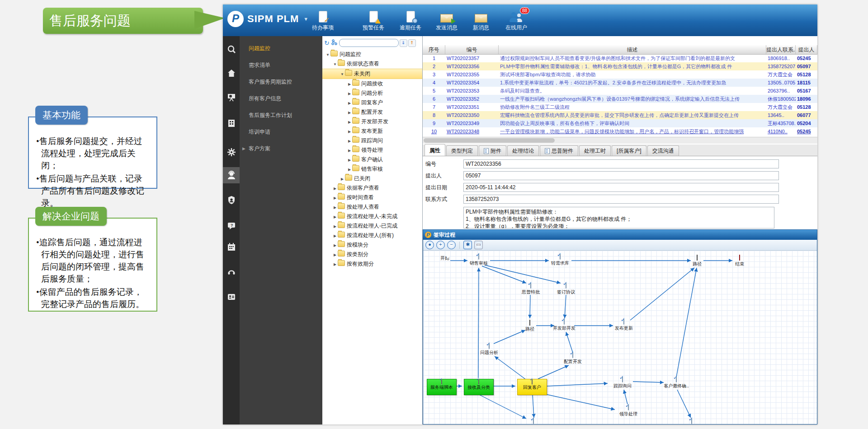 Image resolution: width=868 pixels, height=429 pixels. Describe the element at coordinates (373, 226) in the screenshot. I see `tree-item: ▶按流程处理人-已完成` at that location.